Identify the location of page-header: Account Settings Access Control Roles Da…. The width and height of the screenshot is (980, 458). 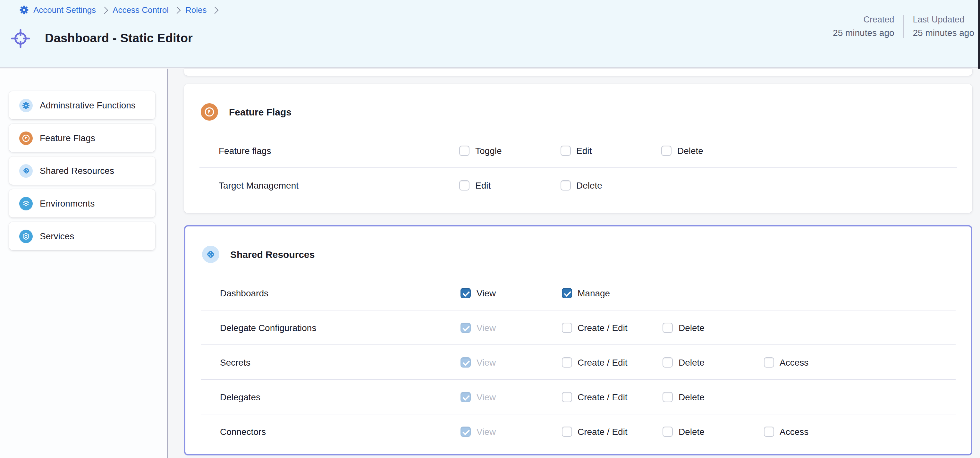
(490, 34).